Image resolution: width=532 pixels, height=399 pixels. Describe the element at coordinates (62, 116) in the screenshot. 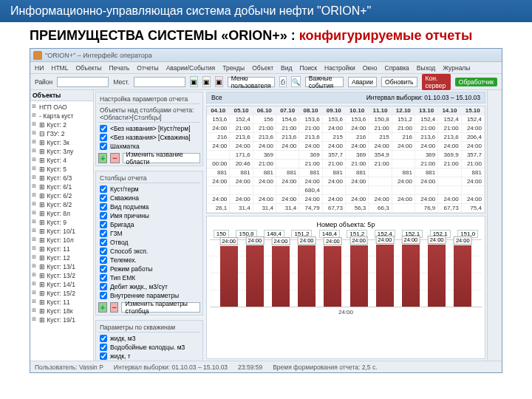

I see `tree-node: - Карта куст` at that location.